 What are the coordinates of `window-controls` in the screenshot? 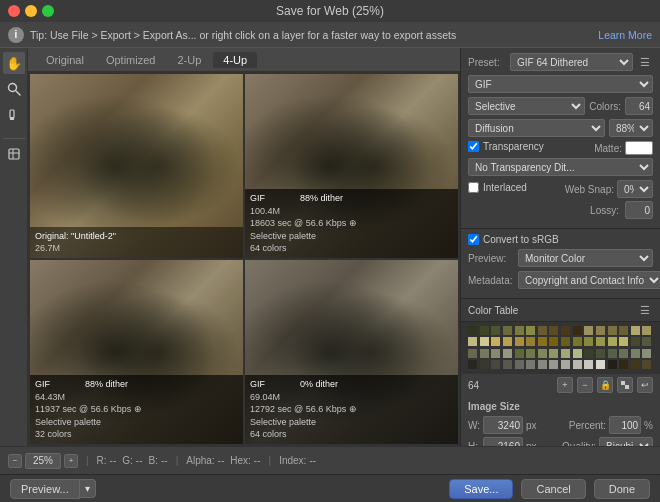 It's located at (31, 11).